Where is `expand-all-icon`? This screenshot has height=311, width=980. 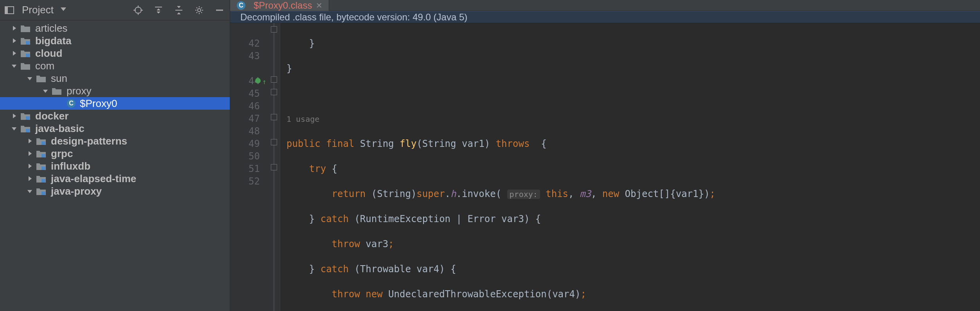
expand-all-icon is located at coordinates (159, 10).